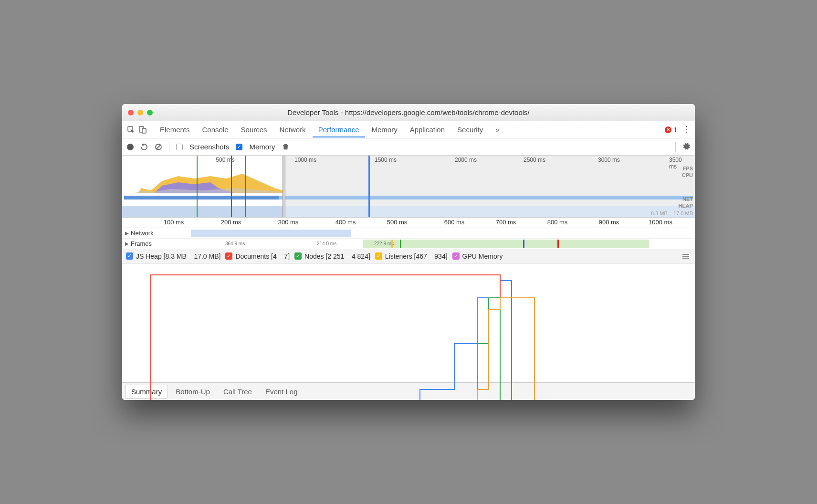  I want to click on overview-ticks: 500 ms1000 ms1500 ms2000 ms2500 ms3000 m…, so click(408, 160).